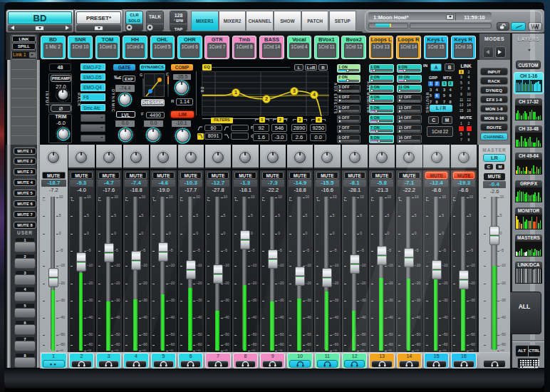 This screenshot has height=392, width=550. I want to click on svg-text: 4, so click(314, 94).